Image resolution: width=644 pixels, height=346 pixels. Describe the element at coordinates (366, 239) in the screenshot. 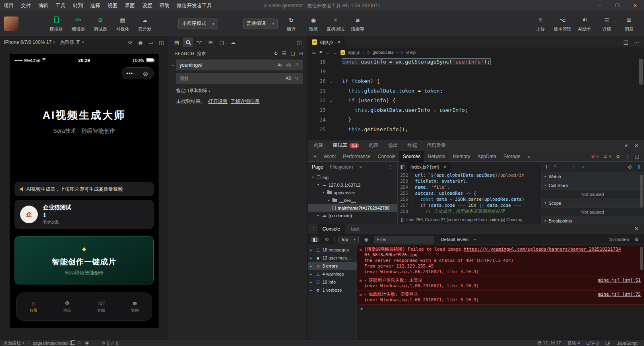

I see `eye-icon: ◉` at that location.